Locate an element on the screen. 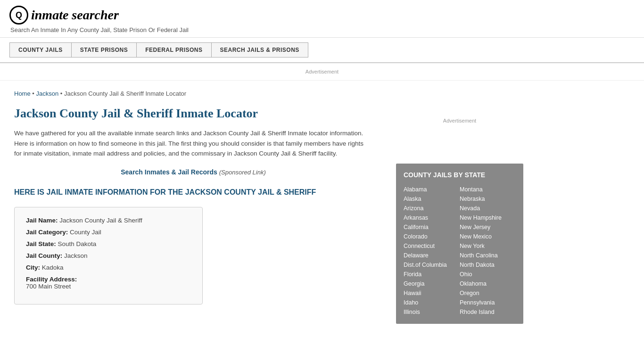 This screenshot has height=362, width=644. info-box: Jail Name: Jackson County Jail & Sheriff… is located at coordinates (108, 255).